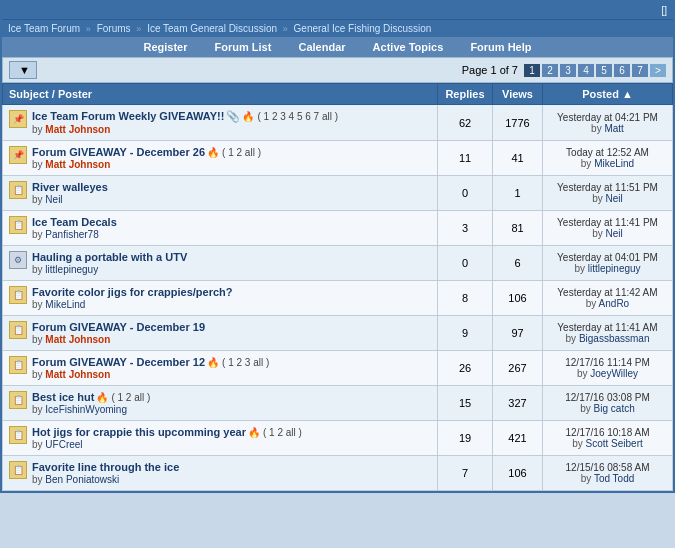 The image size is (675, 548). What do you see at coordinates (466, 264) in the screenshot?
I see `replies-cell: 0` at bounding box center [466, 264].